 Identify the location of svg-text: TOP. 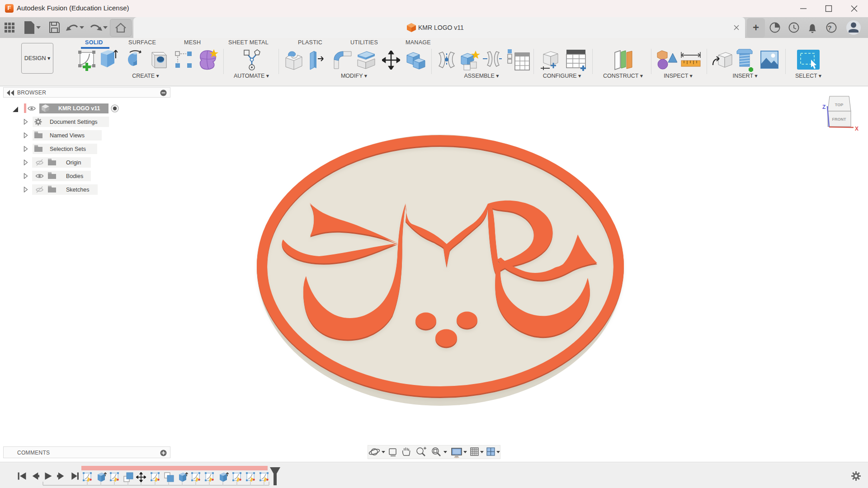
(839, 105).